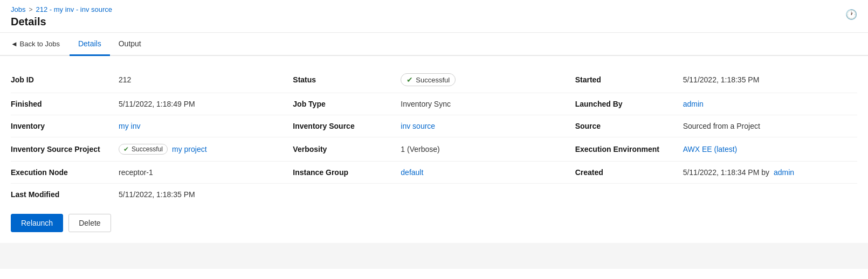  Describe the element at coordinates (629, 126) in the screenshot. I see `source-label: Source` at that location.